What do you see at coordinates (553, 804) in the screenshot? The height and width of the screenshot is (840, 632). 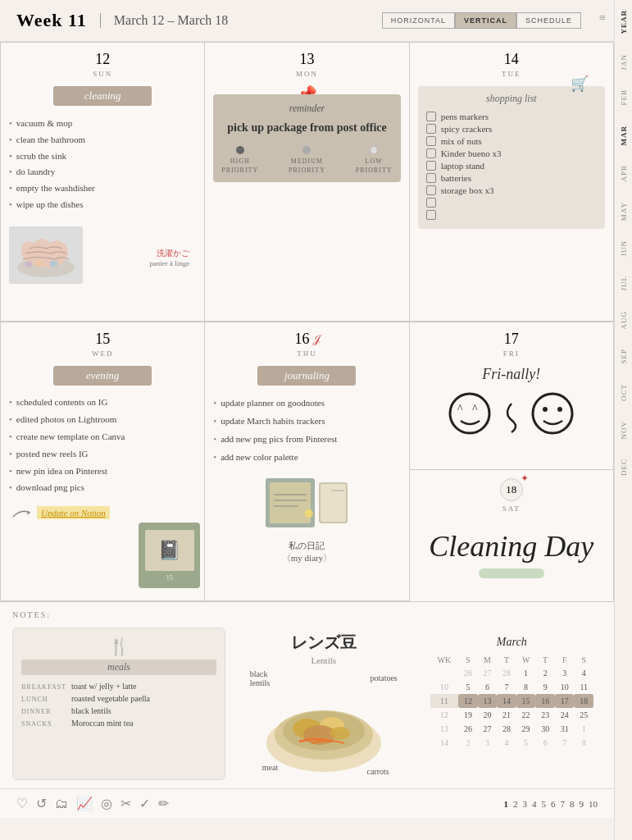 I see `page-6: 6` at bounding box center [553, 804].